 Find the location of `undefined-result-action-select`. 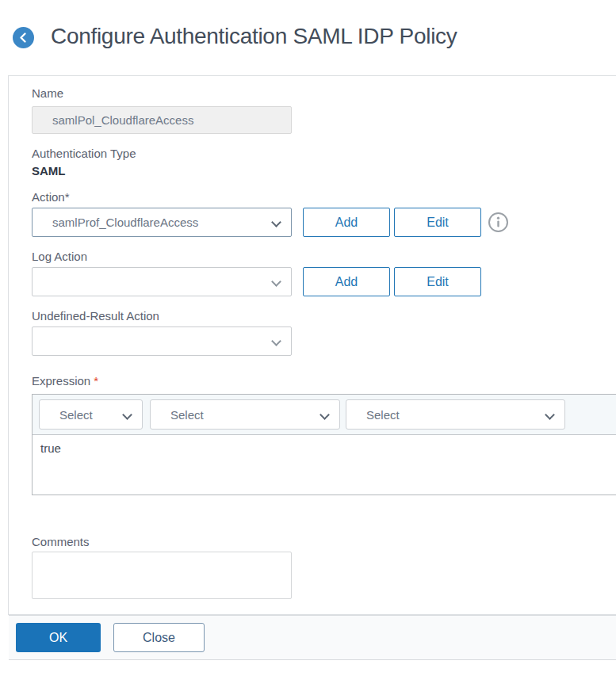

undefined-result-action-select is located at coordinates (162, 341).